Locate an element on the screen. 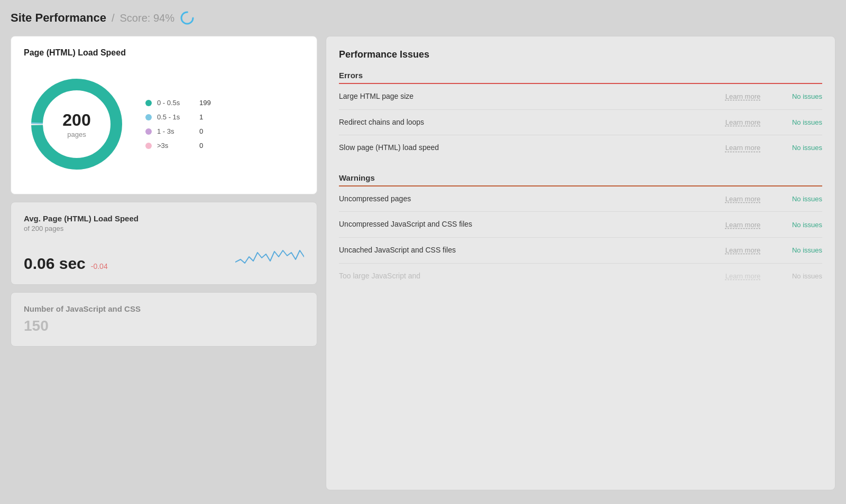  avg-value-row: 0.06 sec -0.04 is located at coordinates (66, 264).